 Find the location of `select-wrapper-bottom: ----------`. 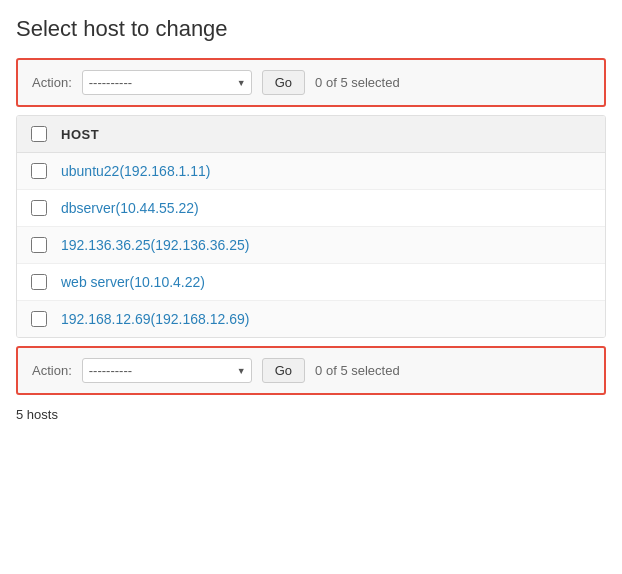

select-wrapper-bottom: ---------- is located at coordinates (167, 370).